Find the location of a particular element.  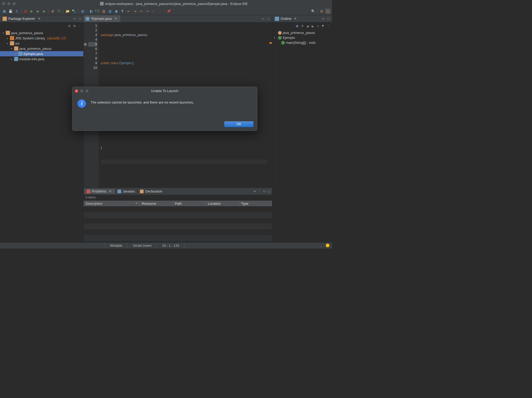

shift-right-button: ⇥ is located at coordinates (135, 11).